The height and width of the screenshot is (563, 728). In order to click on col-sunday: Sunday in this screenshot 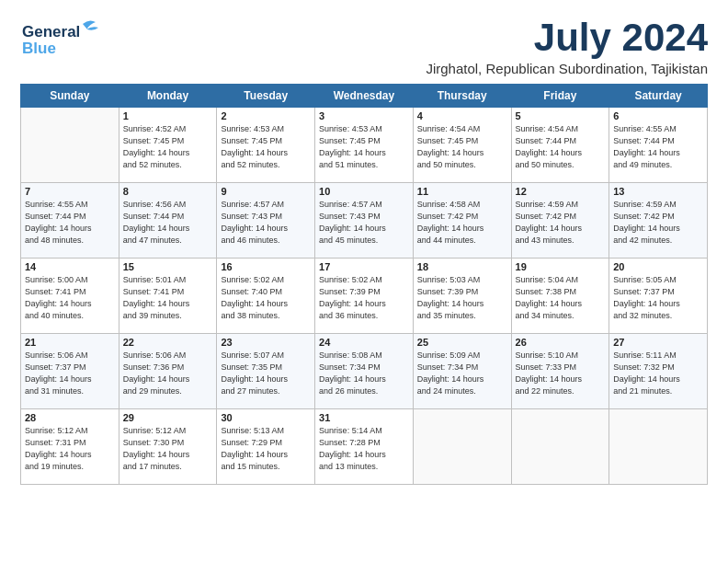, I will do `click(70, 96)`.